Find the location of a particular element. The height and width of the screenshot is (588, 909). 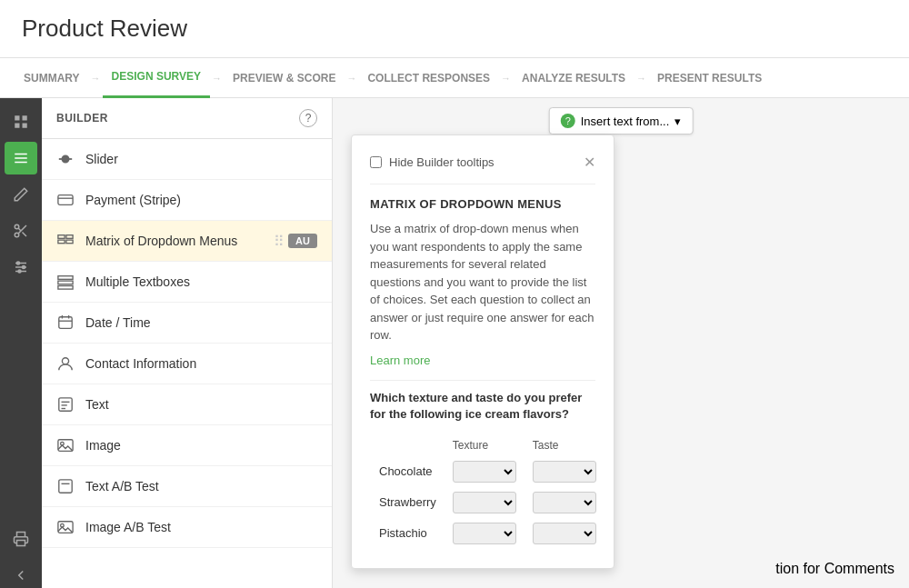

chocolate-texture-select is located at coordinates (484, 472).